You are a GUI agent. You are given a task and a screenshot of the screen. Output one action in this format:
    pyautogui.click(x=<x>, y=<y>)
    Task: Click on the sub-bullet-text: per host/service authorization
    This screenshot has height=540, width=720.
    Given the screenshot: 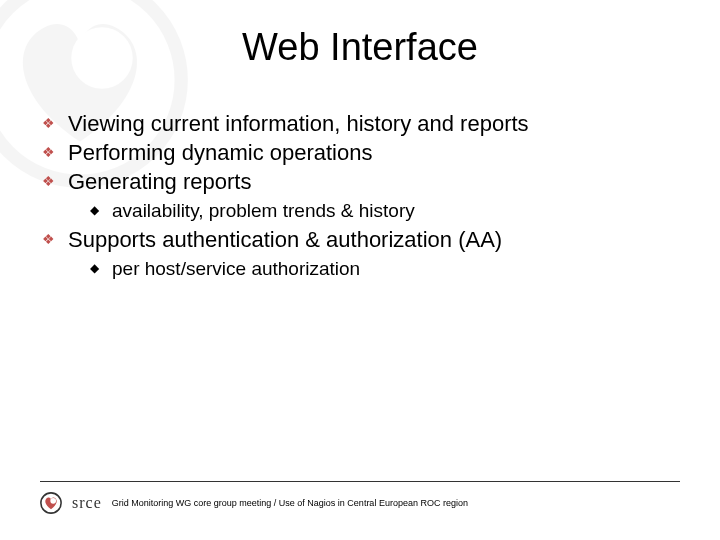 What is the action you would take?
    pyautogui.click(x=236, y=268)
    